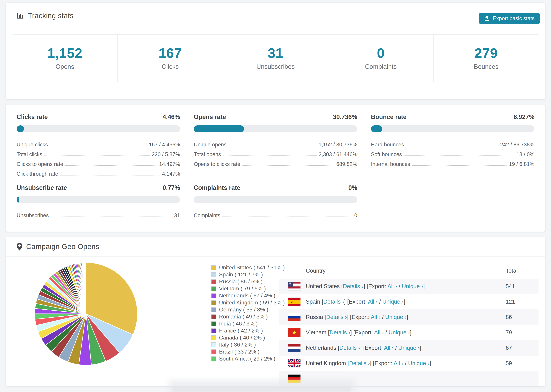 This screenshot has width=551, height=392. Describe the element at coordinates (248, 275) in the screenshot. I see `legend-item: Spain ( 121 / 7% )` at that location.